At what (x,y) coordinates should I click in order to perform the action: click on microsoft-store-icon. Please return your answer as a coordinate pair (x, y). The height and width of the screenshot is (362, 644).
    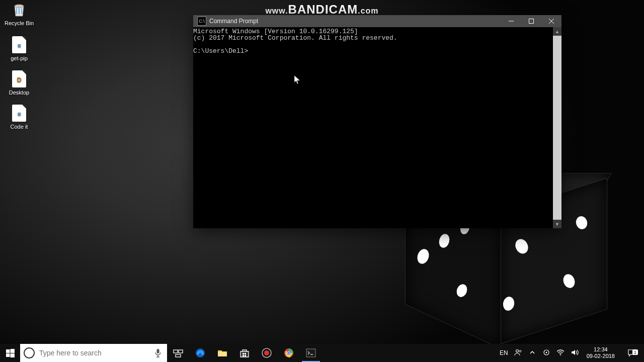
    Looking at the image, I should click on (245, 353).